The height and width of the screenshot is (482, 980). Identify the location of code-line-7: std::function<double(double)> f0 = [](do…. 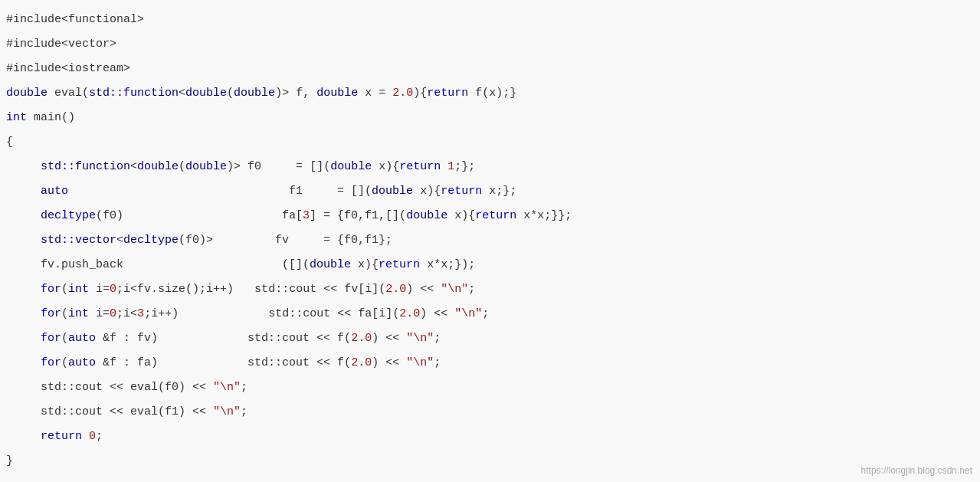
(490, 167).